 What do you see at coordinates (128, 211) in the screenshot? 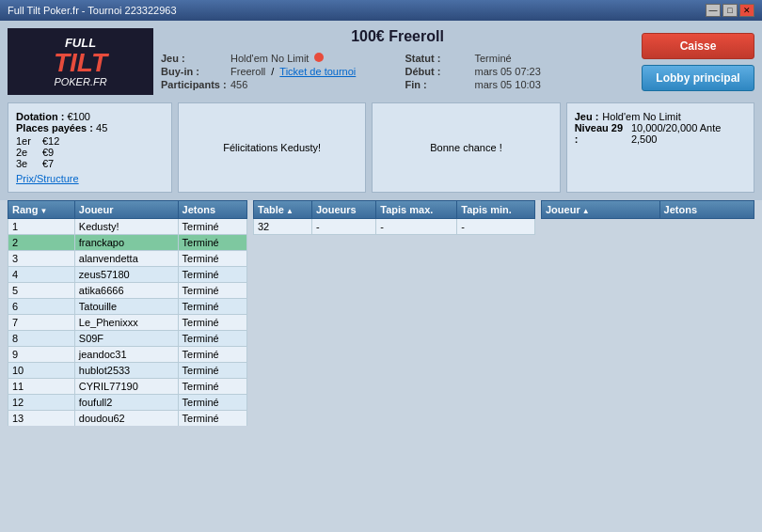
I see `rankings-header-row: Rang▼ Joueur Jetons` at bounding box center [128, 211].